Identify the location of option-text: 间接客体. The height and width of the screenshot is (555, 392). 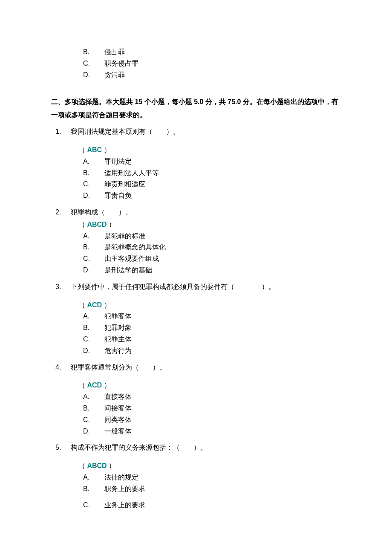
(118, 408).